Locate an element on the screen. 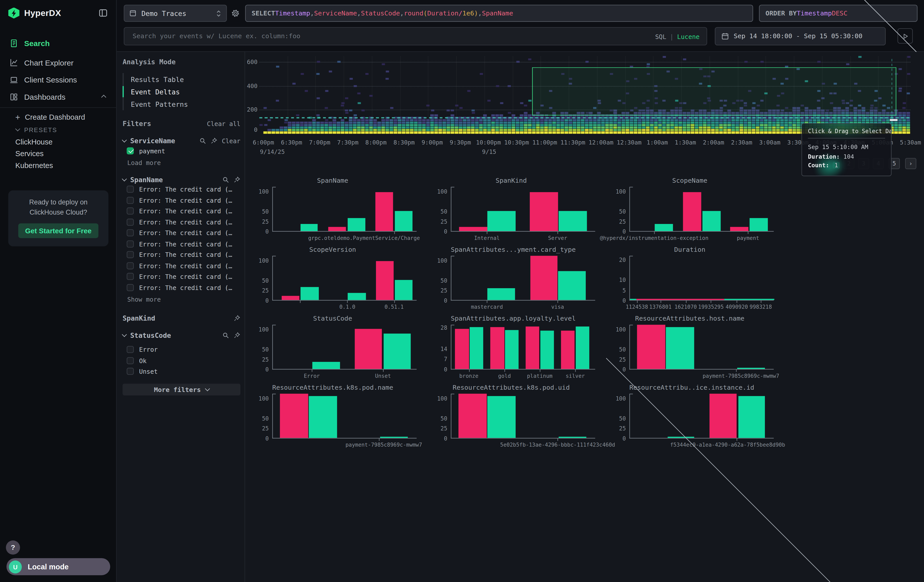 Image resolution: width=924 pixels, height=582 pixels. analysis-mode-option-event-deltas: Event Deltas is located at coordinates (182, 92).